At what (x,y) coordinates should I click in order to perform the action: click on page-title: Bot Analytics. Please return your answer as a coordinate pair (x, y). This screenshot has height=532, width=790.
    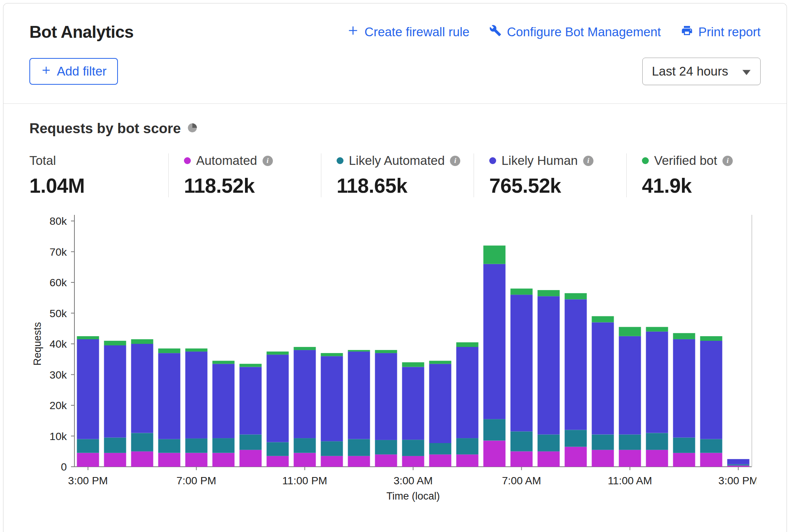
    Looking at the image, I should click on (82, 32).